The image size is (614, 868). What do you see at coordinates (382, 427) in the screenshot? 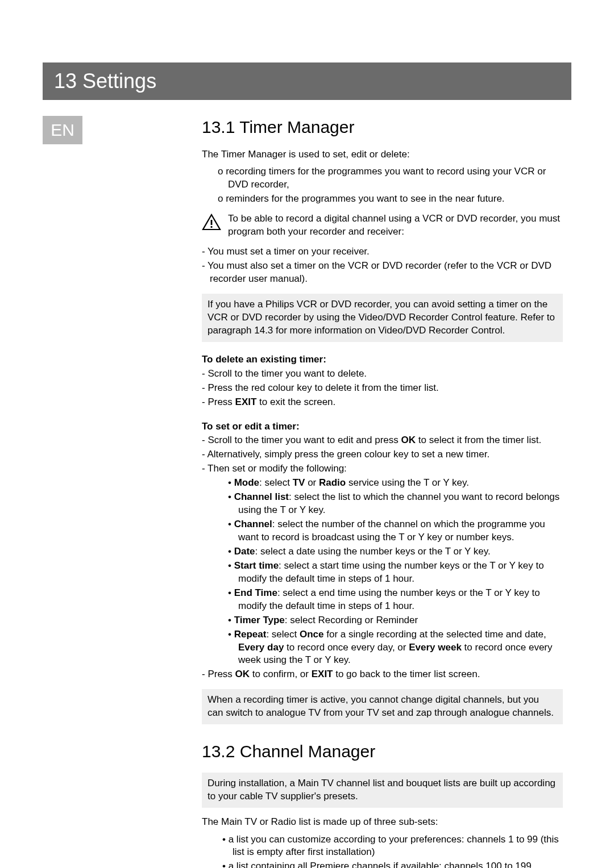
I see `set-timer-heading: To set or edit a timer:` at bounding box center [382, 427].